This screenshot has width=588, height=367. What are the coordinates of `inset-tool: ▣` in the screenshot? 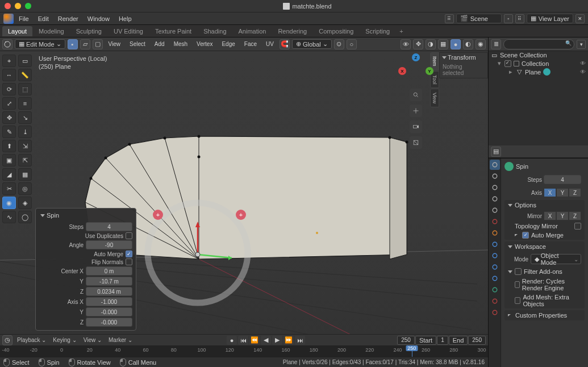 It's located at (9, 160).